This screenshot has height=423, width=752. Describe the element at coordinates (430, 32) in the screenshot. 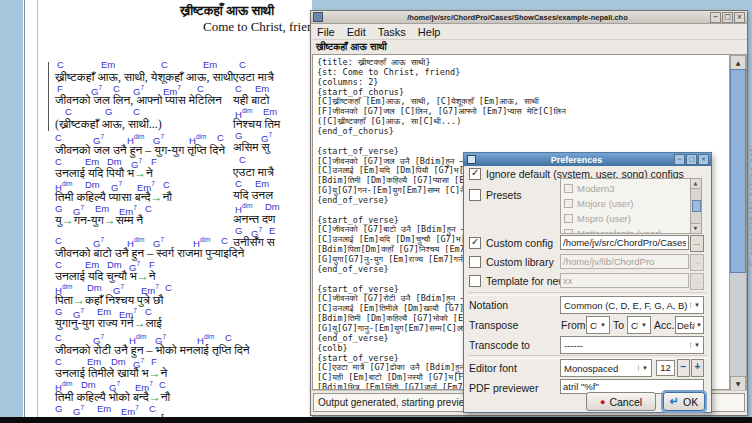

I see `menu-help: Help` at that location.